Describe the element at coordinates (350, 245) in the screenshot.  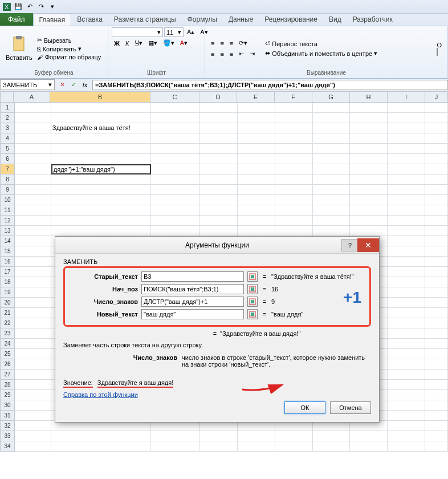
I see `dialog-help-button: ?` at that location.